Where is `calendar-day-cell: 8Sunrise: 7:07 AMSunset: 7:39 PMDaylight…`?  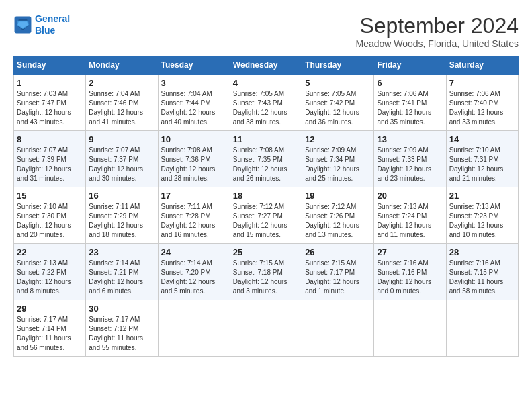
calendar-day-cell: 8Sunrise: 7:07 AMSunset: 7:39 PMDaylight… is located at coordinates (50, 159).